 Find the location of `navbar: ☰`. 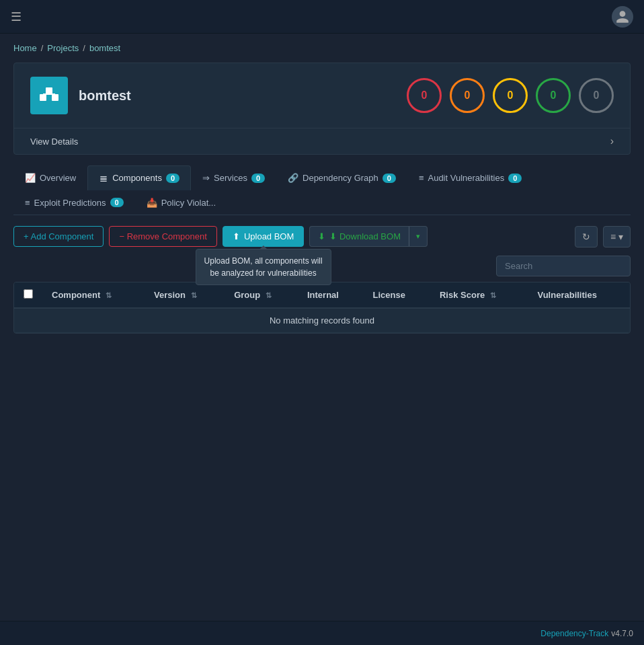

navbar: ☰ is located at coordinates (322, 17).